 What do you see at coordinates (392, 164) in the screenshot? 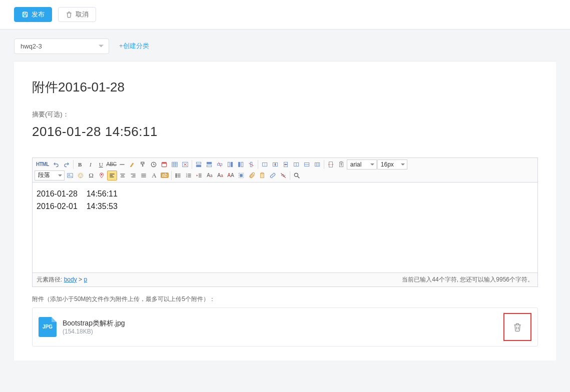
I see `font-size-select: 16px` at bounding box center [392, 164].